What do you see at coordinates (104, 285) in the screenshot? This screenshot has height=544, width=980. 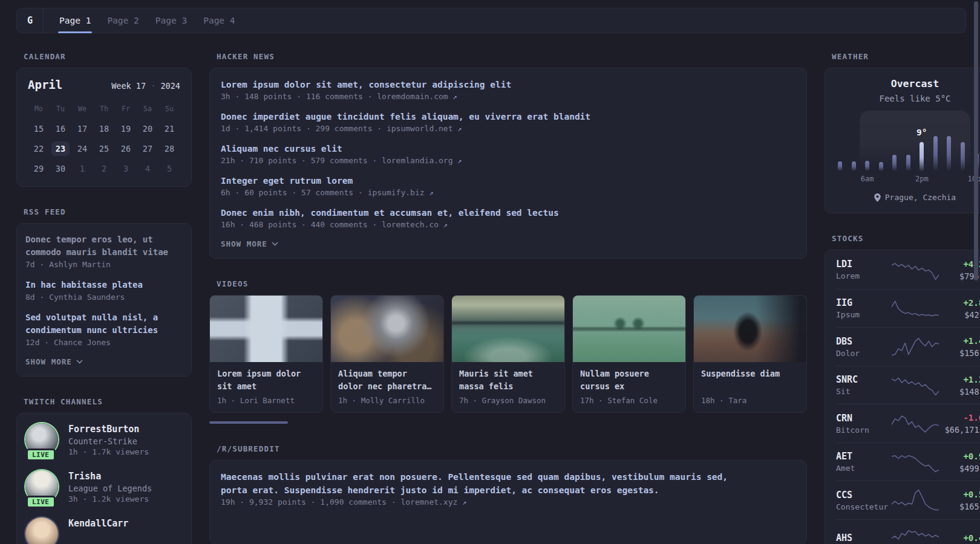 I see `rss-item-title: In hac habitasse platea` at bounding box center [104, 285].